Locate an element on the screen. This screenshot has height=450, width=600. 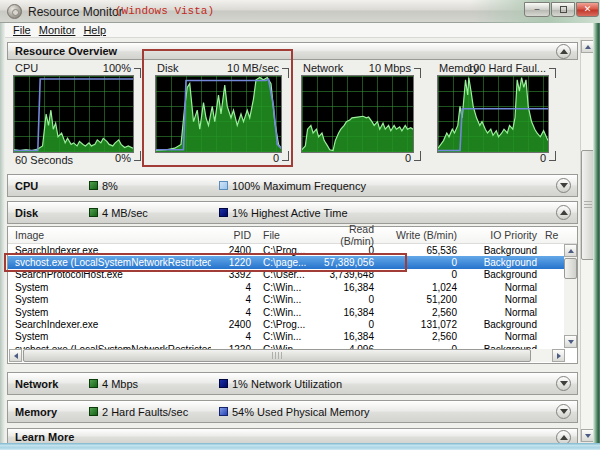
window-right-border is located at coordinates (596, 233).